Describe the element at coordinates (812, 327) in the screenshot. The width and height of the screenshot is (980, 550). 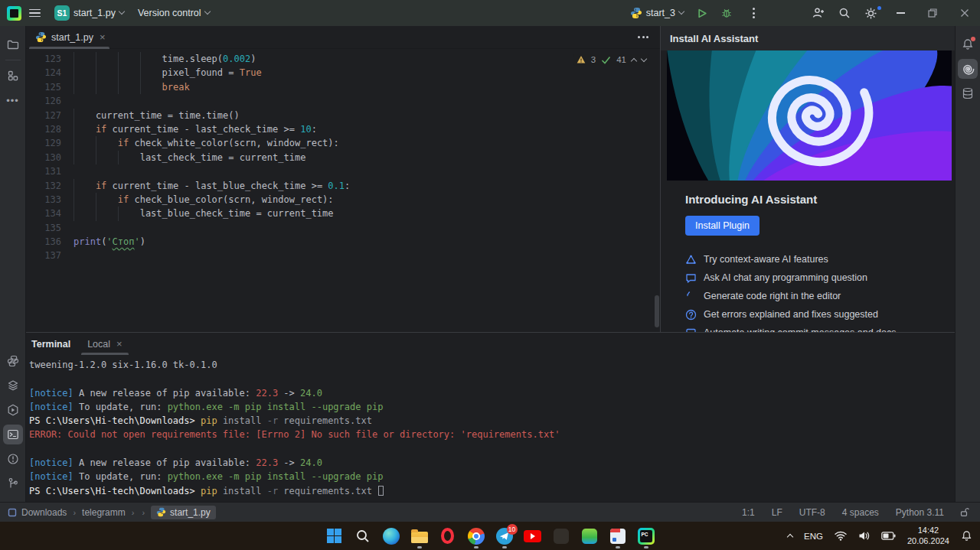
I see `ai-feature-item: Automate writing commit messages and doc…` at that location.